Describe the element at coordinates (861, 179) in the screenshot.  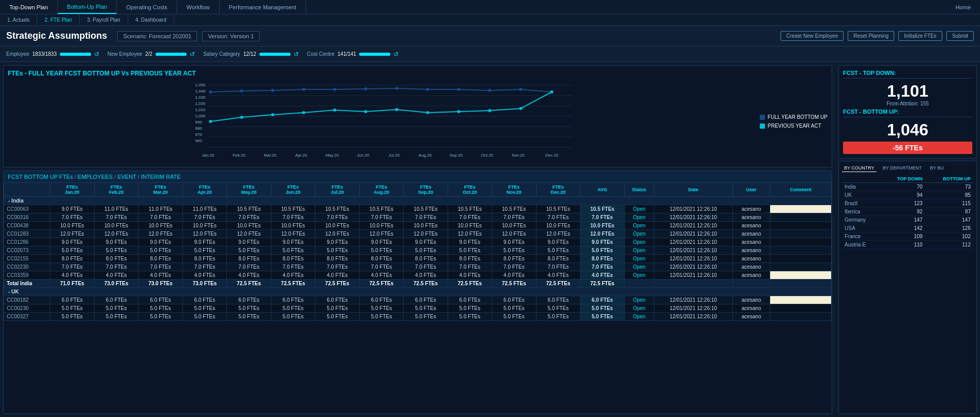
I see `breakdown-col-country` at that location.